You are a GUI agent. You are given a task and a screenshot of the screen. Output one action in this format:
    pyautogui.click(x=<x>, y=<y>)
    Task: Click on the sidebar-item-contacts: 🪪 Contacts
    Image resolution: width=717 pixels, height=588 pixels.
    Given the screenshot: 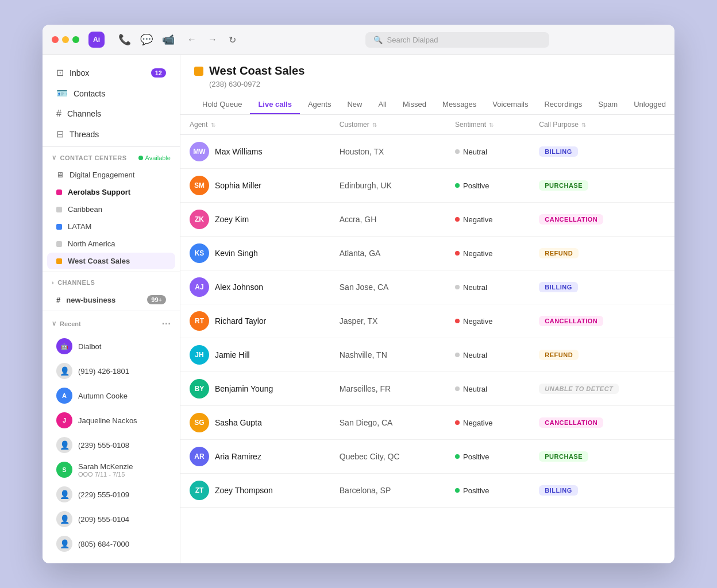 What is the action you would take?
    pyautogui.click(x=111, y=93)
    